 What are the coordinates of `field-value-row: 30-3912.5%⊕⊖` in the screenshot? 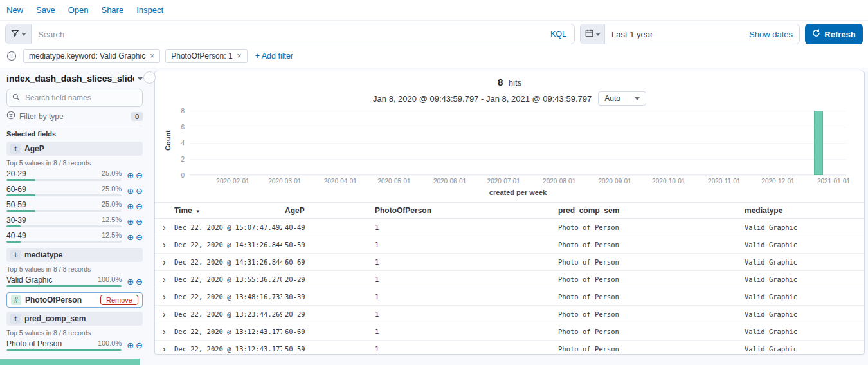 It's located at (75, 221).